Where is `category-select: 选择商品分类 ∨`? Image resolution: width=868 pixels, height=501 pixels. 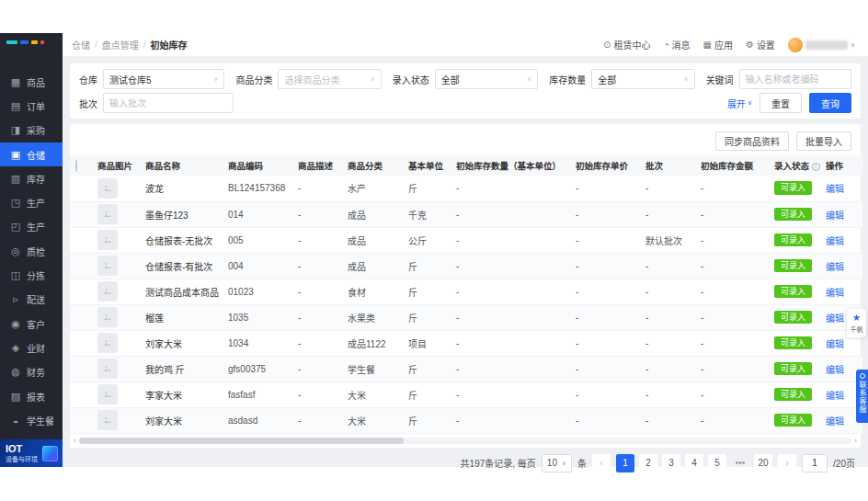 category-select: 选择商品分类 ∨ is located at coordinates (329, 79).